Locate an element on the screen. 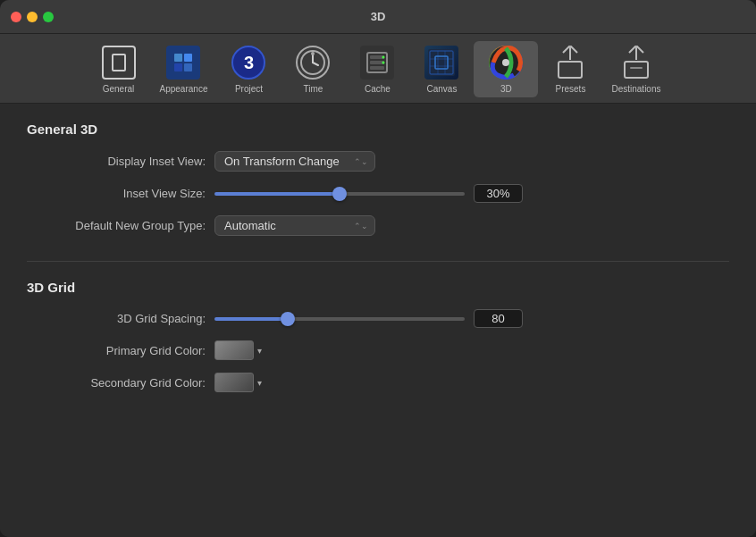  time-icon is located at coordinates (313, 63).